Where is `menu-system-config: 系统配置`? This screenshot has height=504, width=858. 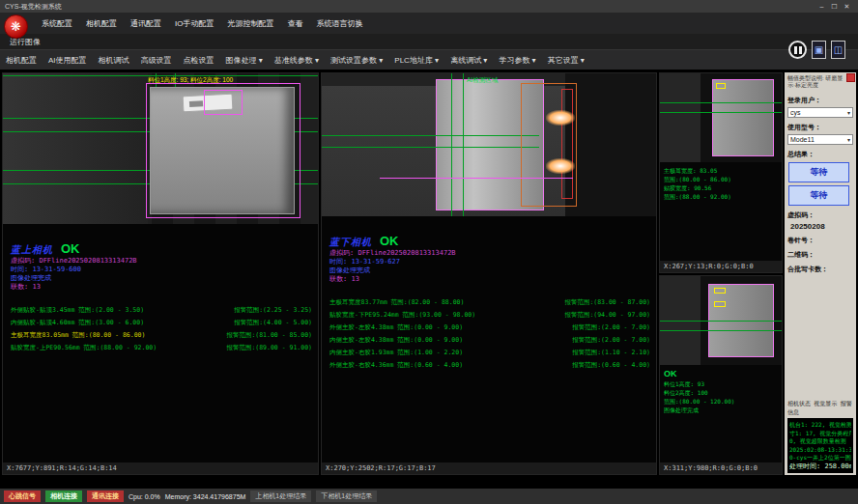
menu-system-config: 系统配置 is located at coordinates (57, 23).